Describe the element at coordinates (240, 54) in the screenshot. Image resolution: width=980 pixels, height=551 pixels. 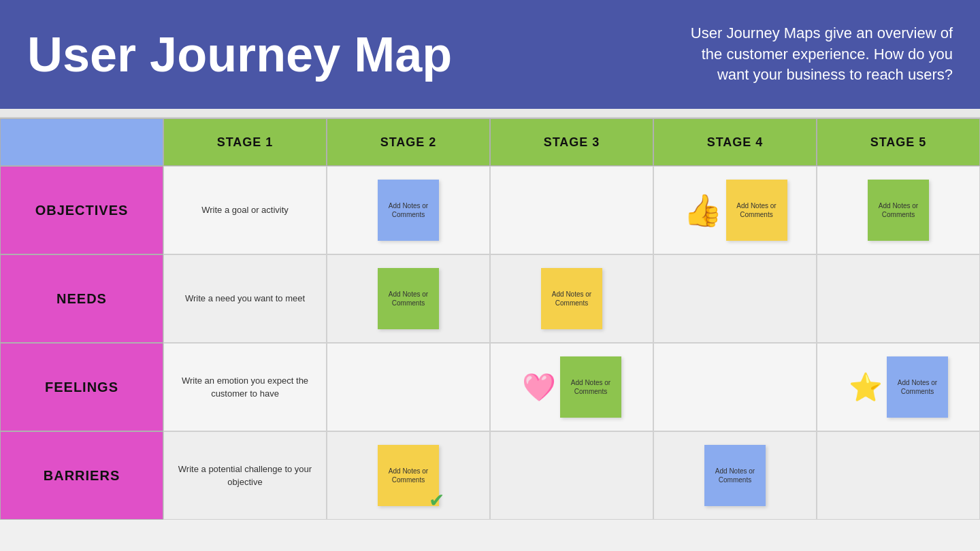
I see `page-title: User Journey Map` at that location.